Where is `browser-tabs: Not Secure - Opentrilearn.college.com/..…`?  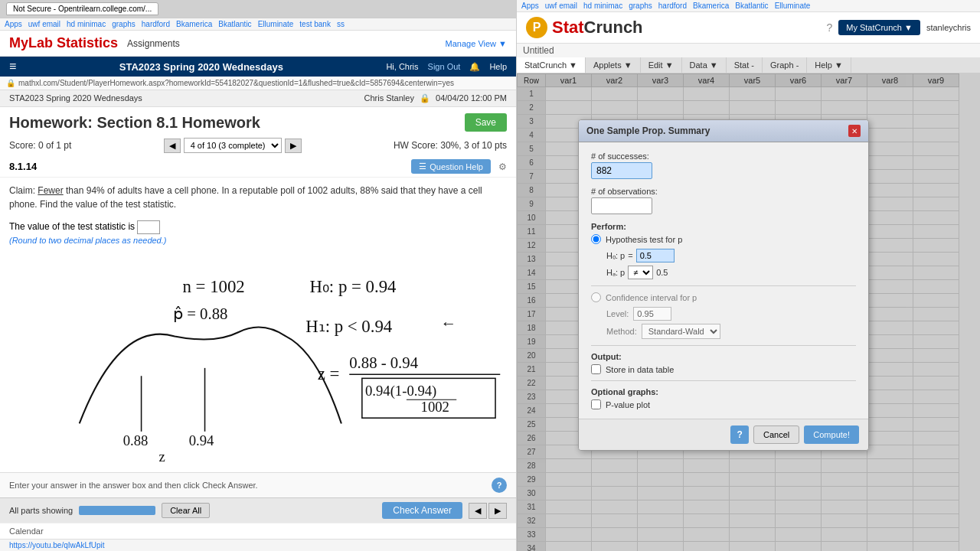 browser-tabs: Not Secure - Opentrilearn.college.com/..… is located at coordinates (258, 9).